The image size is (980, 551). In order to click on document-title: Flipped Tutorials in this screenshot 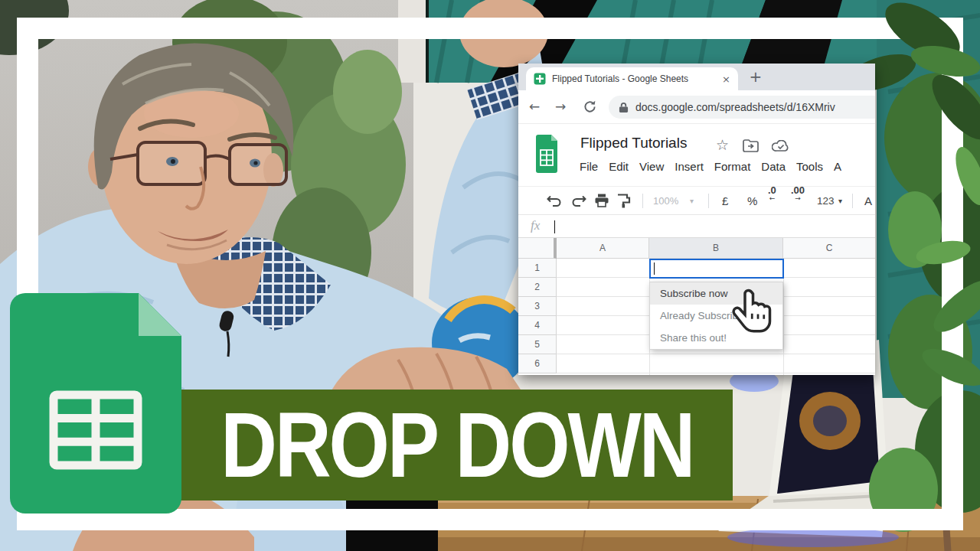, I will do `click(634, 143)`.